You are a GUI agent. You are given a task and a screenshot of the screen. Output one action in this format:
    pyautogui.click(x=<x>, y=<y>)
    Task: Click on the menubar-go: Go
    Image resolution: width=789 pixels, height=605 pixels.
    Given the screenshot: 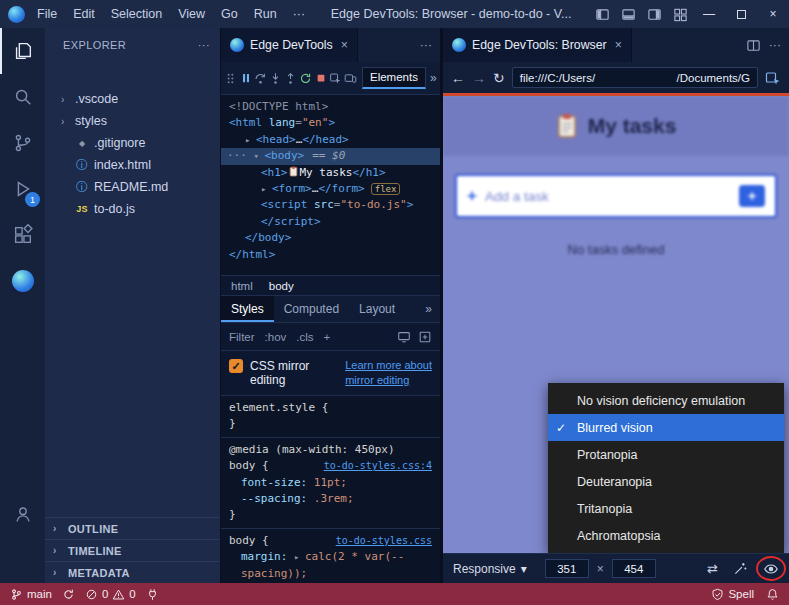 What is the action you would take?
    pyautogui.click(x=230, y=14)
    